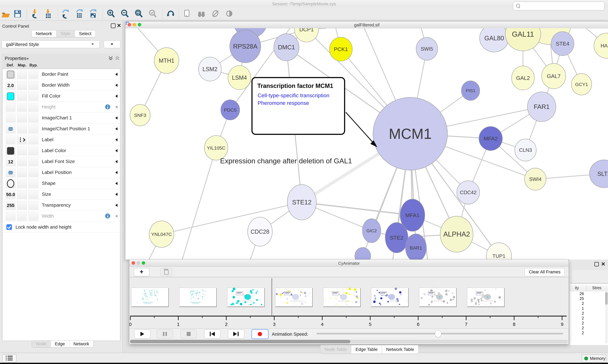 This screenshot has height=364, width=608. What do you see at coordinates (578, 299) in the screenshot?
I see `table-row: 25` at bounding box center [578, 299].